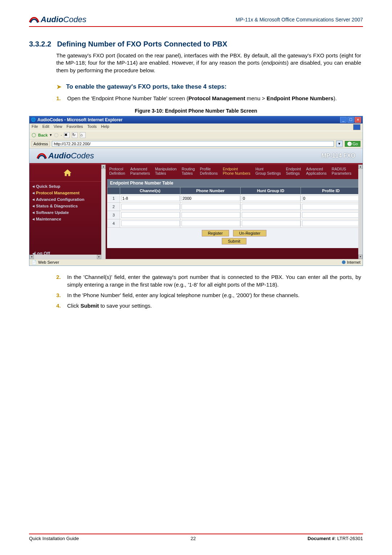 The width and height of the screenshot is (392, 555). Describe the element at coordinates (58, 127) in the screenshot. I see `menu-view: View` at that location.